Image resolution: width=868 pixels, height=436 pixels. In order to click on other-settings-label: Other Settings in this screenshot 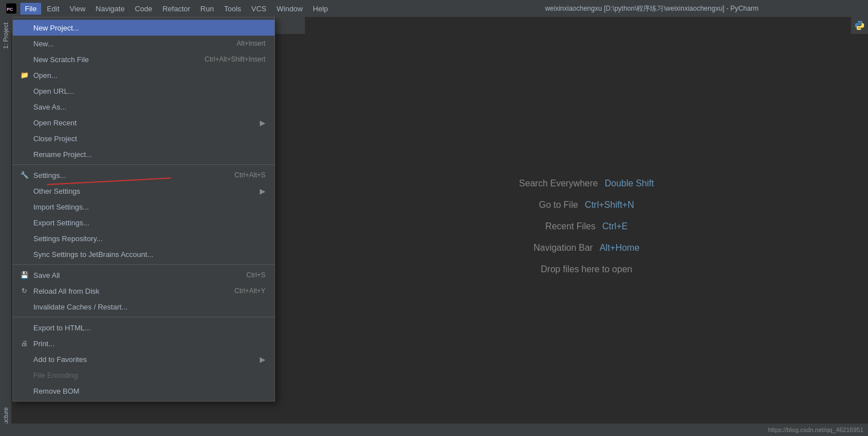, I will do `click(147, 191)`.